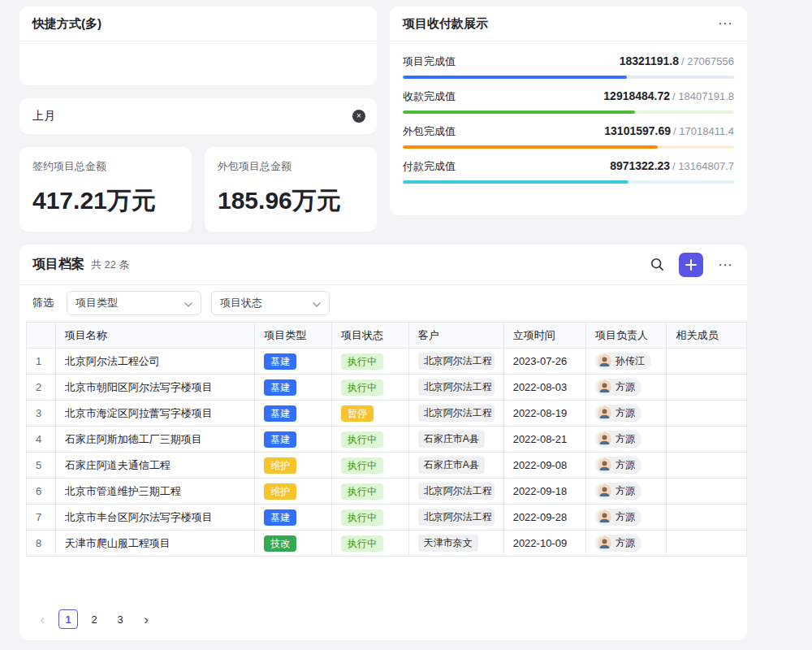 The image size is (812, 650). What do you see at coordinates (146, 619) in the screenshot?
I see `next-page-icon: ›` at bounding box center [146, 619].